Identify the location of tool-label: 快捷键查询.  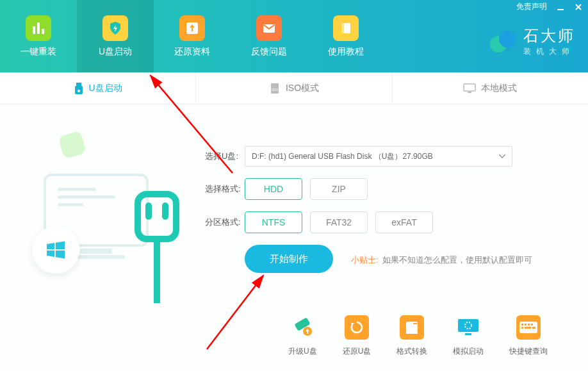
(528, 351).